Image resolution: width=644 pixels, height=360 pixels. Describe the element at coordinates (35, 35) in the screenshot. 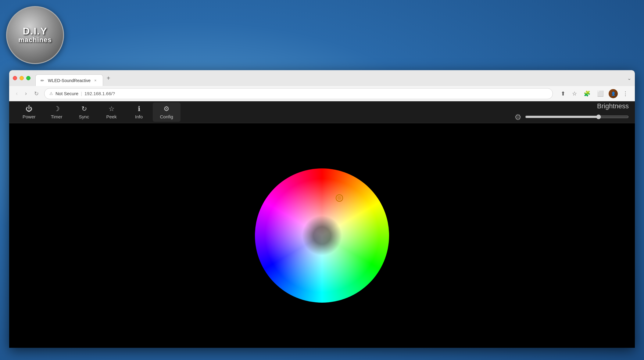

I see `diy-machines-logo: D.I.Y machines` at that location.